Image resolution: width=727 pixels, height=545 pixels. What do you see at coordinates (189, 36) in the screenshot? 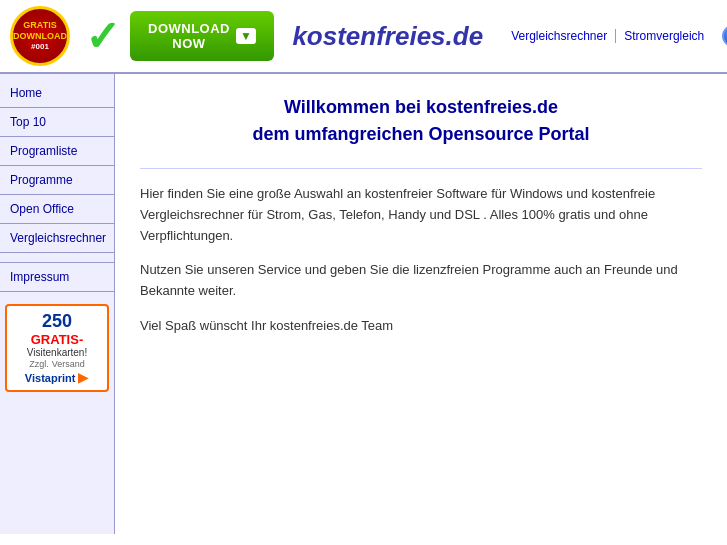
I see `download-btn-label: DOWNLOAD NOW` at bounding box center [189, 36].